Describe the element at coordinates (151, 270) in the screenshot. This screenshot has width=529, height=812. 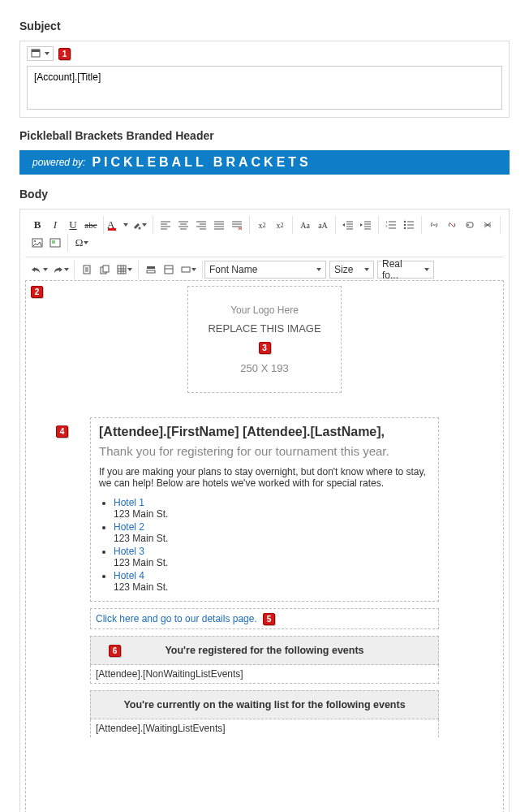
I see `snippet-button` at that location.